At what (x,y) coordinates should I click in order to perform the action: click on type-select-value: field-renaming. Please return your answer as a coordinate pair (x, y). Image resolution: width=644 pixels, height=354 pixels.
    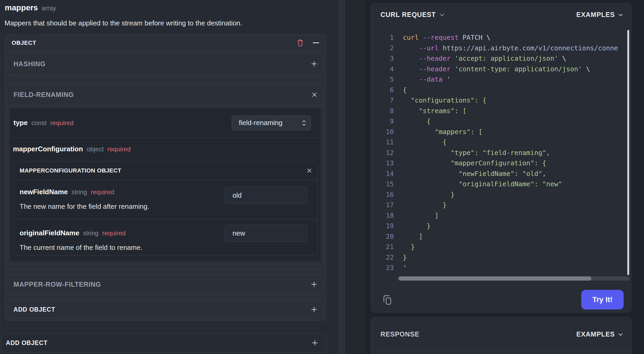
    Looking at the image, I should click on (270, 123).